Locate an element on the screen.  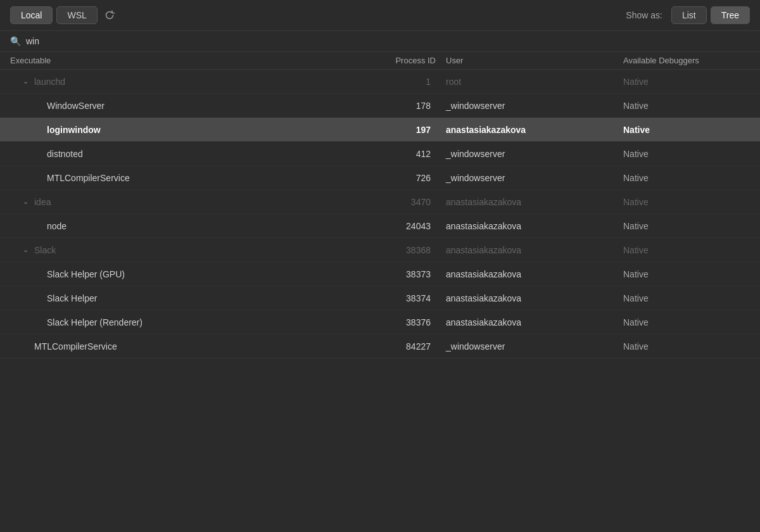
exe-name: launchd is located at coordinates (49, 82).